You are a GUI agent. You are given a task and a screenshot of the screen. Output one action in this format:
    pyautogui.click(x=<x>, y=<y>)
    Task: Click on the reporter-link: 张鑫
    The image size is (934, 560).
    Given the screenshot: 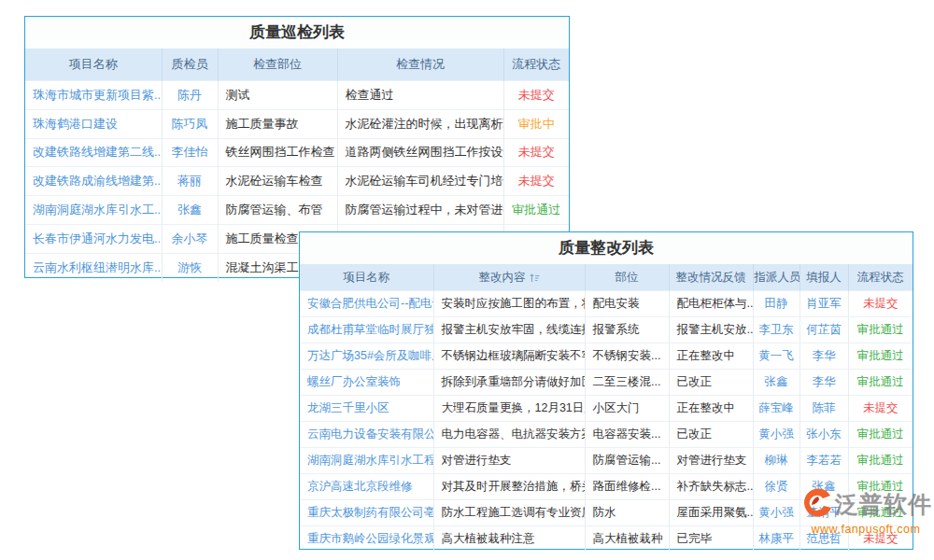 What is the action you would take?
    pyautogui.click(x=824, y=486)
    